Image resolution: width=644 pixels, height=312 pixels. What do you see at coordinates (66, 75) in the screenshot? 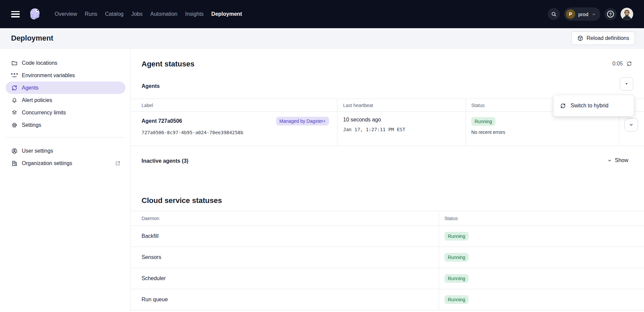
I see `sidebar-item-environment-variables: *** Environment variables` at bounding box center [66, 75].